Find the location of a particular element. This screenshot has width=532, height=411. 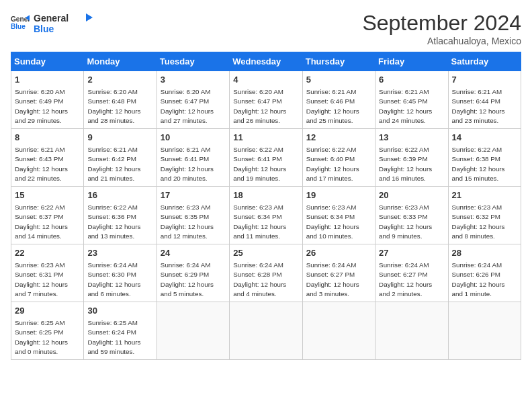

calendar-cell: 15Sunrise: 6:22 AM Sunset: 6:37 PM Dayli… is located at coordinates (48, 216).